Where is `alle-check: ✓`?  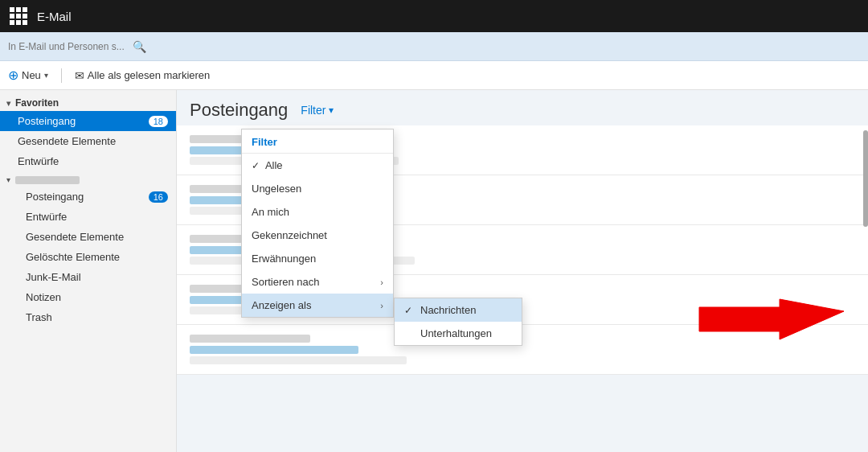 alle-check: ✓ is located at coordinates (256, 166).